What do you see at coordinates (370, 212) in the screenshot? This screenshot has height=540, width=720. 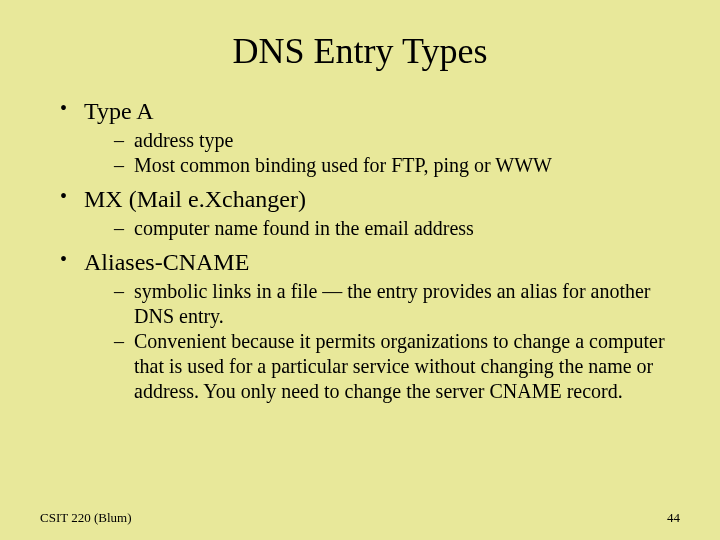 I see `bullet-item: MX (Mail e.Xchanger) computer name found…` at bounding box center [370, 212].